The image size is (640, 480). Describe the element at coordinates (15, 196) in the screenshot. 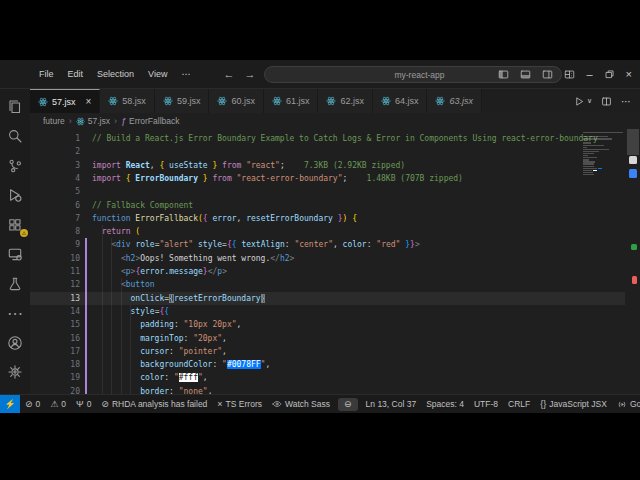

I see `sidebar-item-run-debug` at that location.